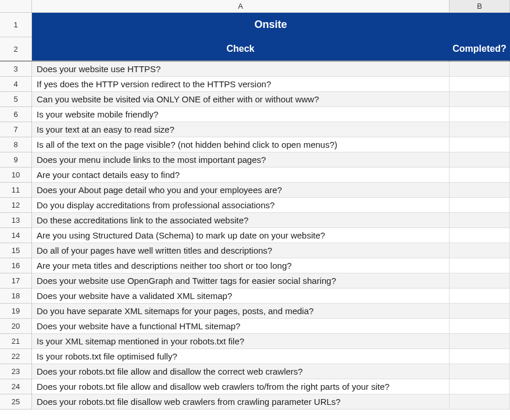 Image resolution: width=510 pixels, height=420 pixels. I want to click on check-cell: Are you using Structured Data (Schema) t…, so click(241, 236).